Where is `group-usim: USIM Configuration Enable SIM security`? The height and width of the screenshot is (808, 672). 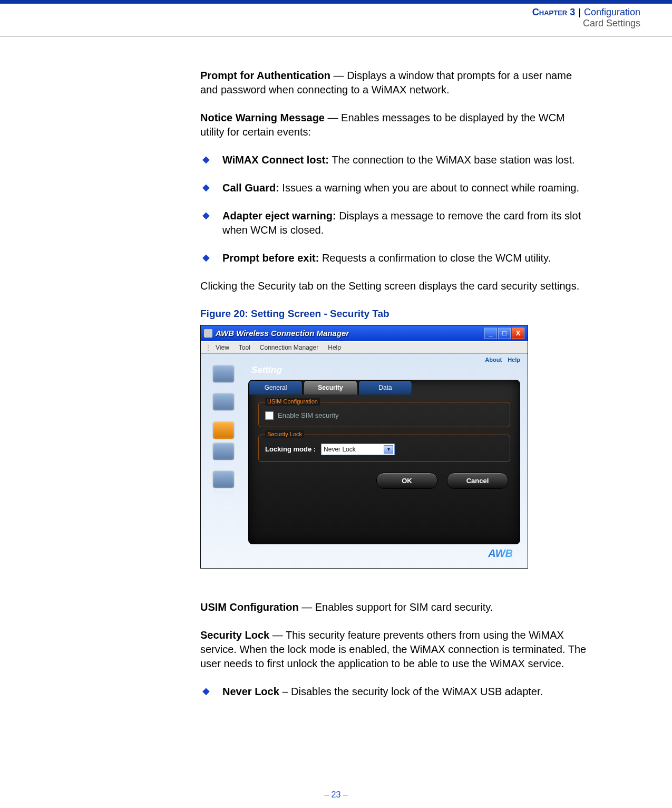
group-usim: USIM Configuration Enable SIM security is located at coordinates (384, 415).